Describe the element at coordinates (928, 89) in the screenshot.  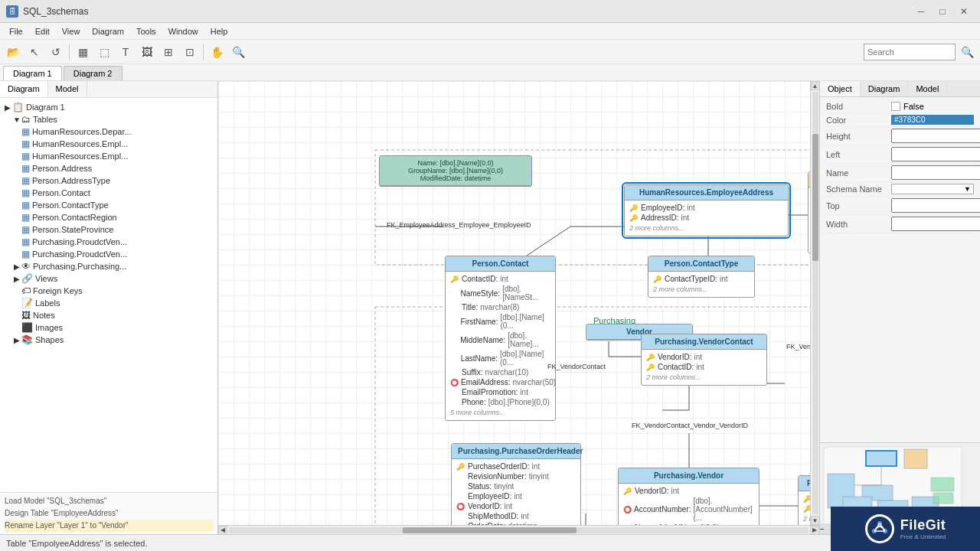
I see `tab-model: Model` at that location.